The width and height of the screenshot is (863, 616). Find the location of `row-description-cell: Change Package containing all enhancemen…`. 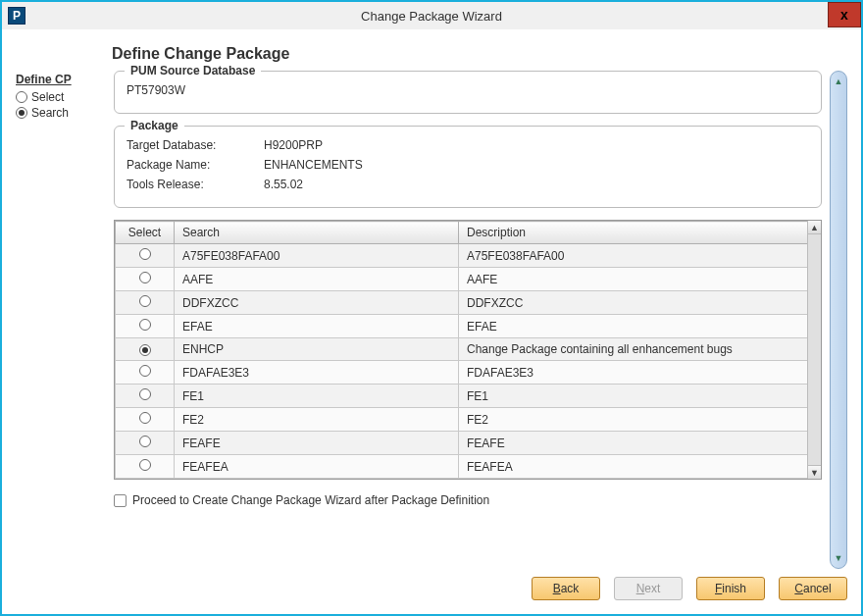

row-description-cell: Change Package containing all enhancemen… is located at coordinates (639, 349).